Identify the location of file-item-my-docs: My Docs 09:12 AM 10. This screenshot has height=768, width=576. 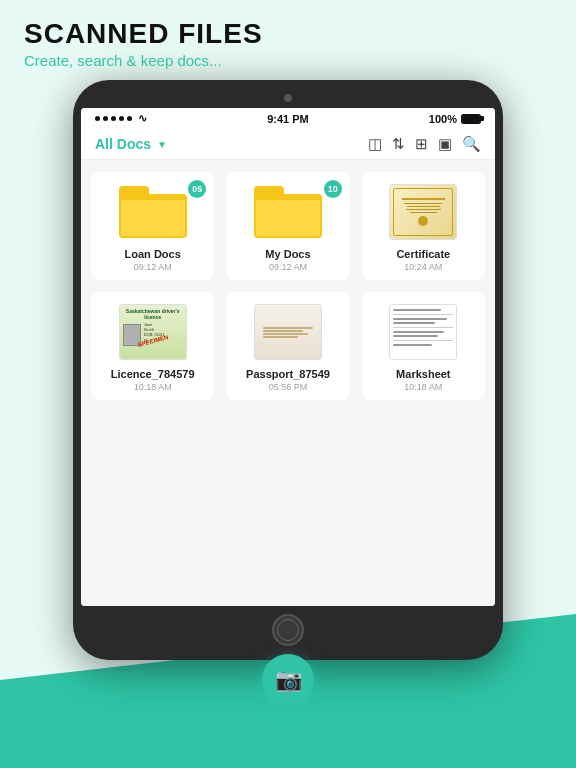
(288, 226).